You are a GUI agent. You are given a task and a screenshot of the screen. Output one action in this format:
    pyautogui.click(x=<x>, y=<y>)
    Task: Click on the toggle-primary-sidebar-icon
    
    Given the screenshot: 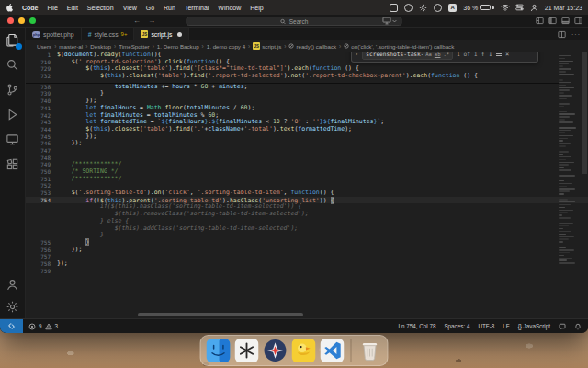 What is the action you would take?
    pyautogui.click(x=553, y=20)
    